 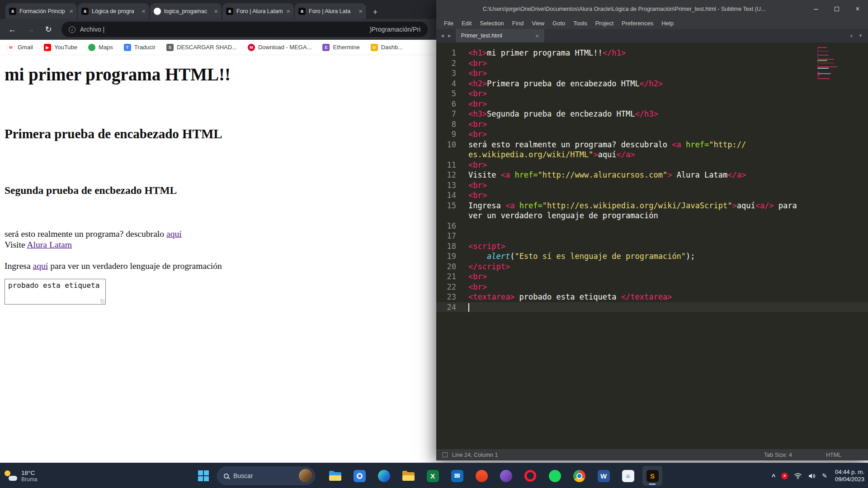 I want to click on syntax-label: HTML, so click(x=834, y=455).